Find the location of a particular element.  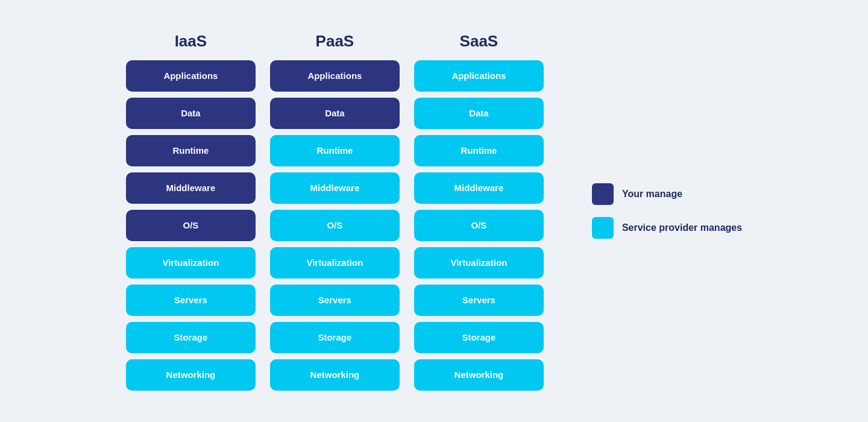

stack-iaas: ApplicationsDataRuntimeMiddlewareO/SVirt… is located at coordinates (190, 225).